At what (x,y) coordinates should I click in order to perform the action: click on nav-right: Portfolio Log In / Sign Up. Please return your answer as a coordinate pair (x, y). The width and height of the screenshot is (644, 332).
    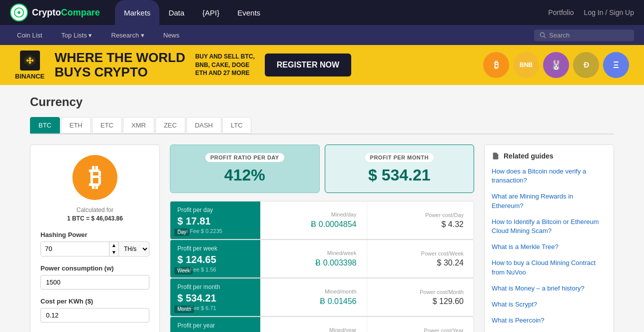
    Looking at the image, I should click on (591, 12).